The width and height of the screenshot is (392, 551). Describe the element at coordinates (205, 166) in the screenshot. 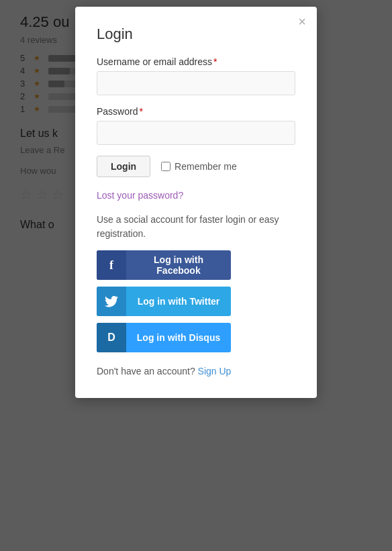

I see `remember-text: Remember me` at that location.